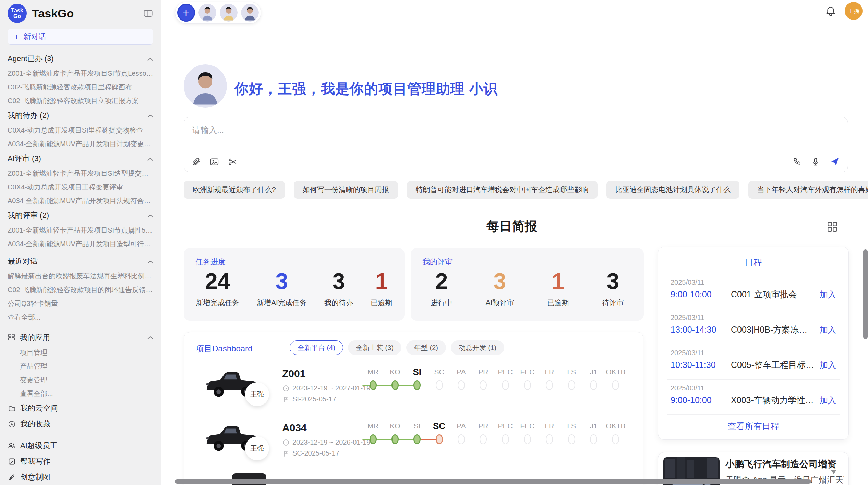 This screenshot has height=485, width=868. I want to click on suggestion-chip: 如何写一份清晰的项目周报, so click(346, 190).